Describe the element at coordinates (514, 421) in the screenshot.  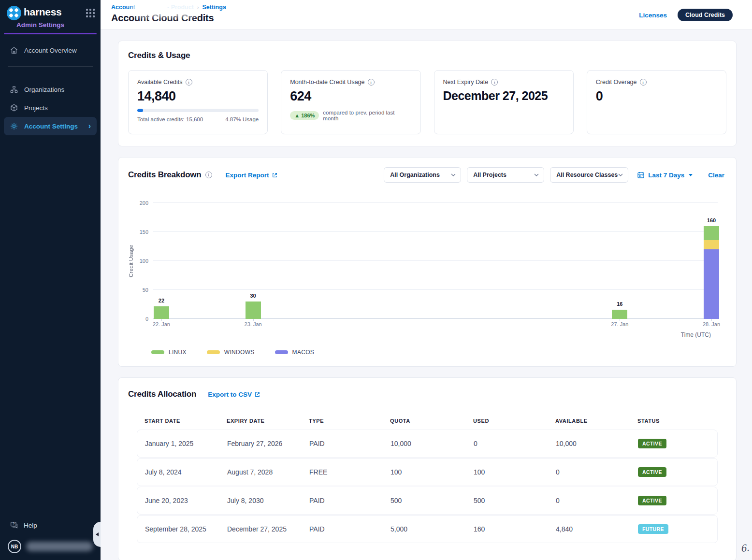
I see `column-header: USED` at that location.